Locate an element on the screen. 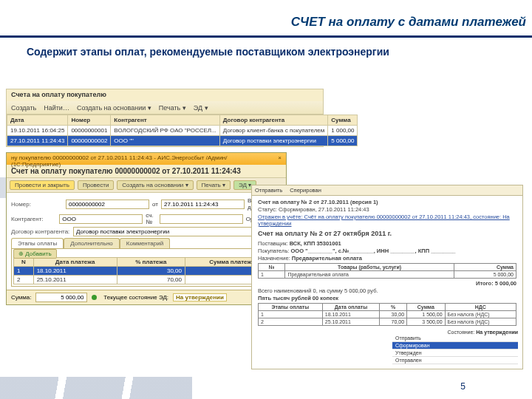 Image resolution: width=532 pixels, height=399 pixels. cell: 25.10.2011 is located at coordinates (75, 280).